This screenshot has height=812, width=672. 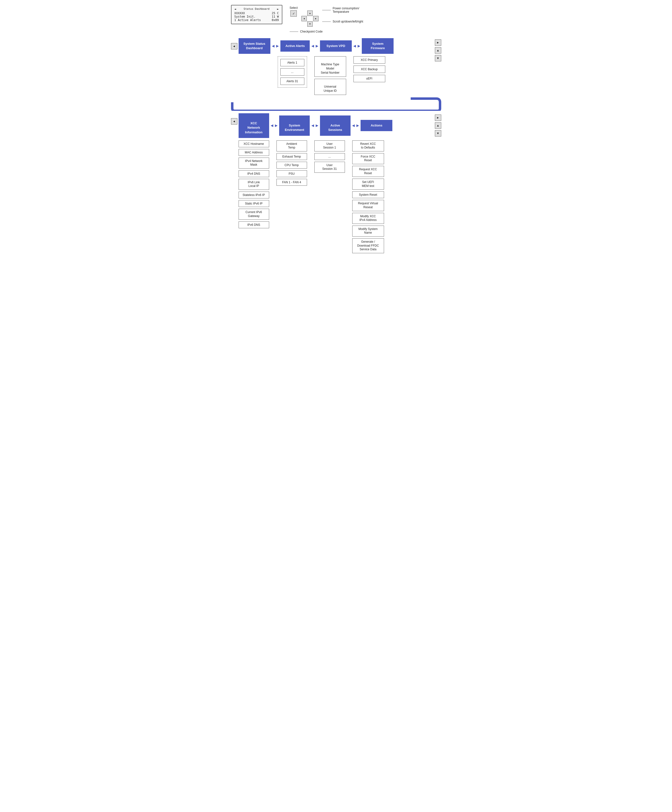 I want to click on lcd-row2-value: 11 W, so click(x=275, y=17).